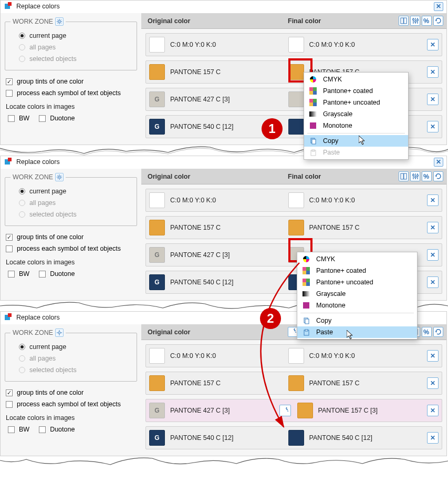 Image resolution: width=448 pixels, height=503 pixels. What do you see at coordinates (285, 410) in the screenshot?
I see `reset-row-button` at bounding box center [285, 410].